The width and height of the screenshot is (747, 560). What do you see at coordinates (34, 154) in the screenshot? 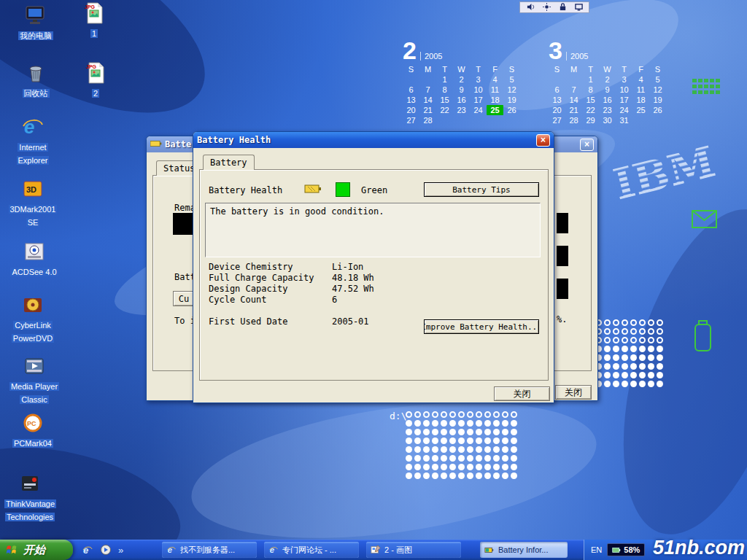
I see `desktop-icon-label: Internet Explorer` at bounding box center [34, 154].